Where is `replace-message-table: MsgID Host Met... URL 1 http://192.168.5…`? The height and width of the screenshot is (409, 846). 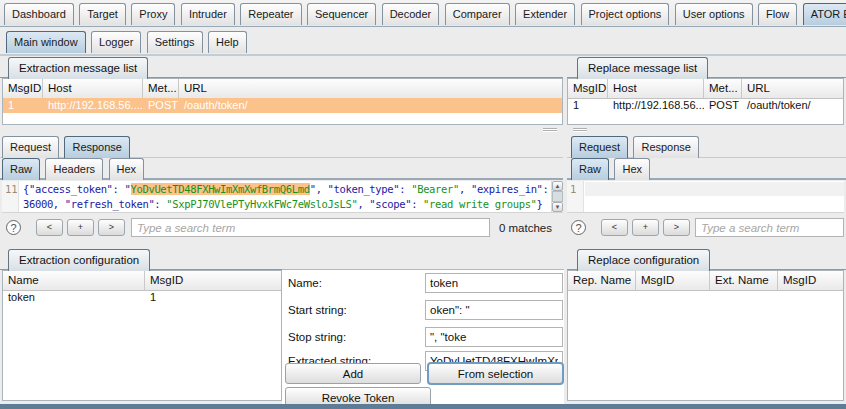 replace-message-table: MsgID Host Met... URL 1 http://192.168.5… is located at coordinates (706, 102).